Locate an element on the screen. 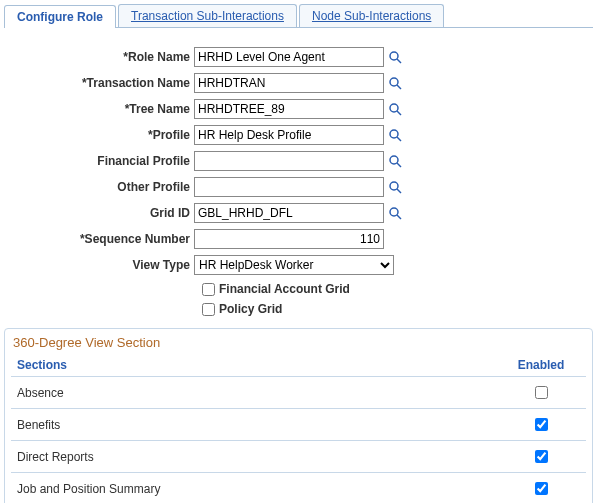 The height and width of the screenshot is (503, 597). financial-account-grid-label: Financial Account Grid is located at coordinates (284, 289).